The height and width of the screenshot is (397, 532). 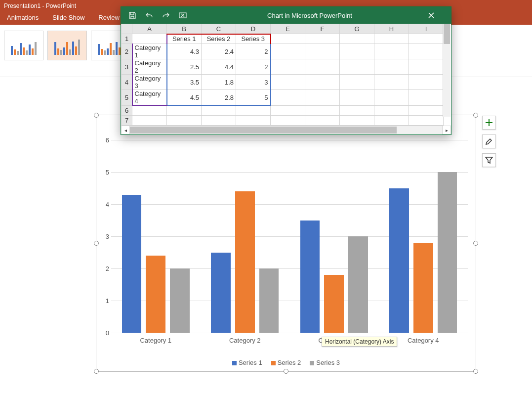 I want to click on row-header: 1, so click(x=127, y=39).